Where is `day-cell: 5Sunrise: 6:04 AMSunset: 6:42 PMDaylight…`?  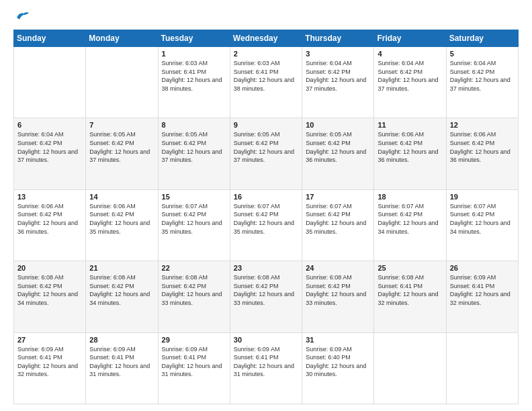
day-cell: 5Sunrise: 6:04 AMSunset: 6:42 PMDaylight… is located at coordinates (482, 83).